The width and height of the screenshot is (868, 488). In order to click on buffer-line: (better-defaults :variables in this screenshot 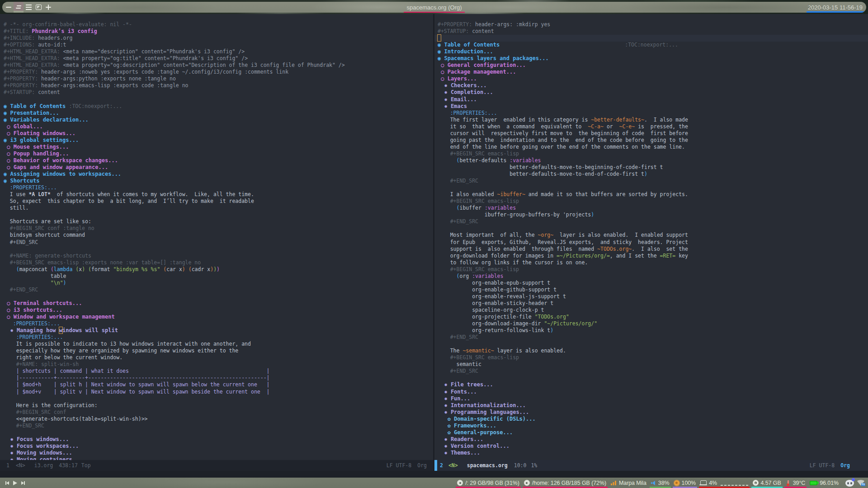, I will do `click(653, 161)`.